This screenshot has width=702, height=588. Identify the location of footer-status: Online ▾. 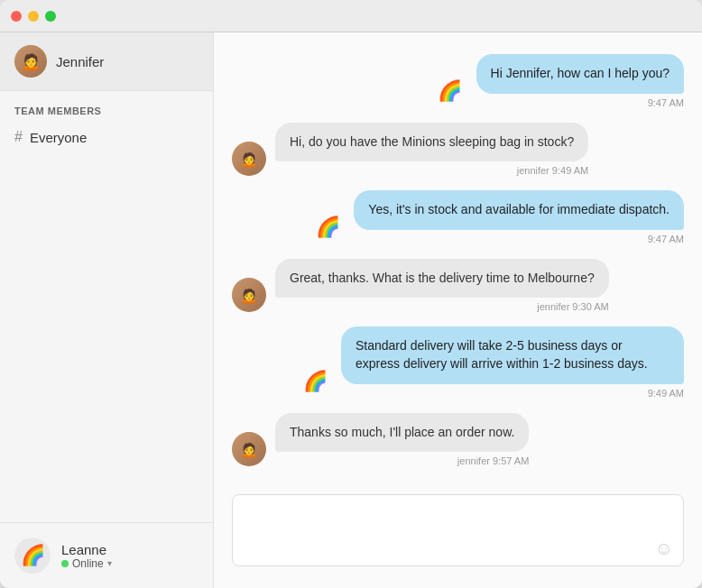
(87, 564).